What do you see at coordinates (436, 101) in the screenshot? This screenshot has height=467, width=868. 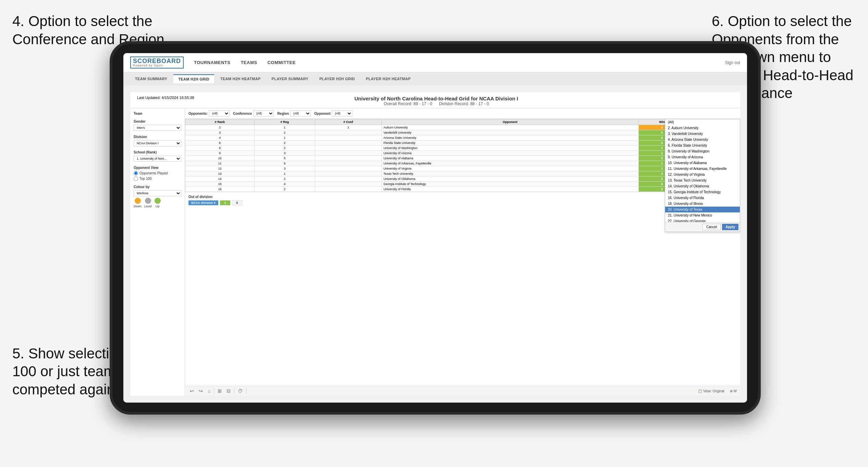 I see `report-title-section: University of North Carolina Head-to-Hea…` at bounding box center [436, 101].